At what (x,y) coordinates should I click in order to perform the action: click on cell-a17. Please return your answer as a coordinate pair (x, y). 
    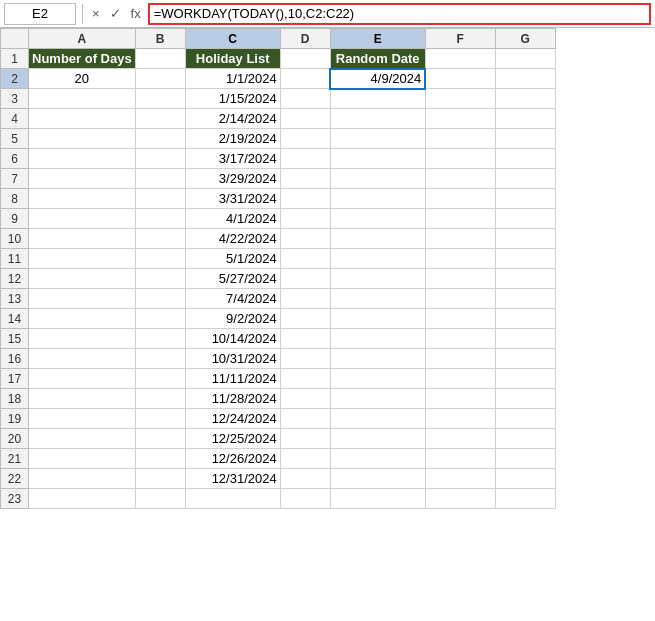
    Looking at the image, I should click on (82, 379).